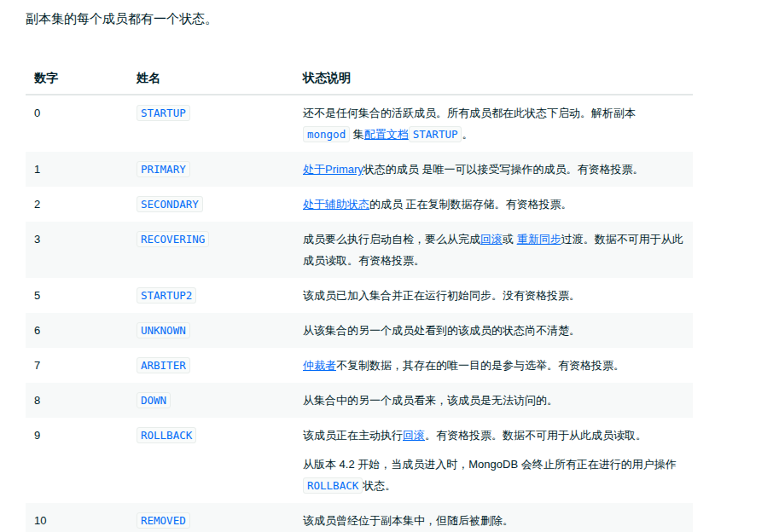 This screenshot has width=779, height=532. What do you see at coordinates (164, 113) in the screenshot?
I see `state-name-link: STARTUP` at bounding box center [164, 113].